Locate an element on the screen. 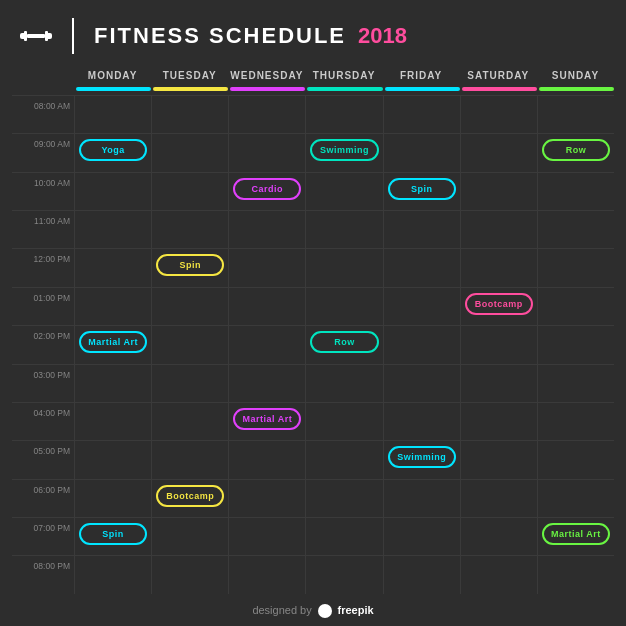 The width and height of the screenshot is (626, 626). class-spin-mon: Spin is located at coordinates (113, 534).